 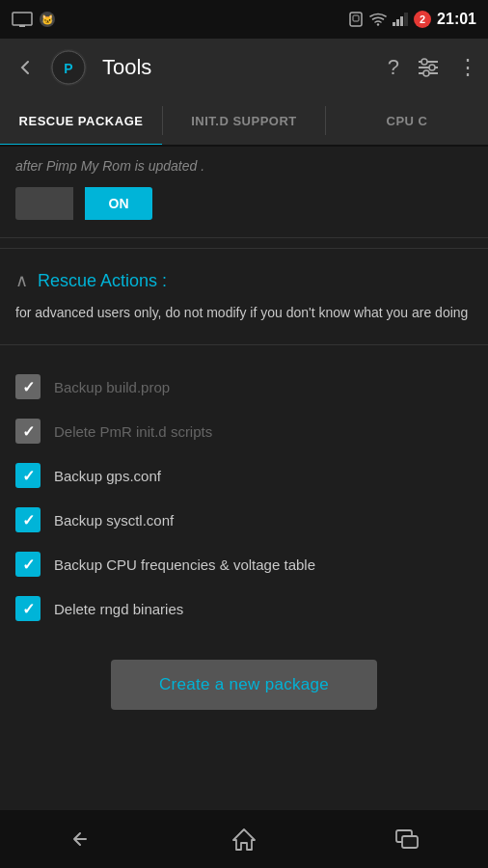 I want to click on logo-icon: P, so click(x=68, y=68).